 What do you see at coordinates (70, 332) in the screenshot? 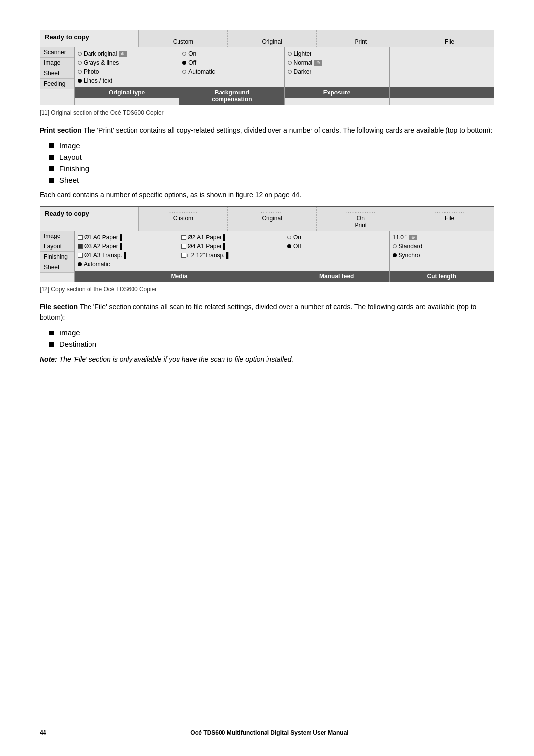
I see `bullet-file-image-label: Image` at bounding box center [70, 332].